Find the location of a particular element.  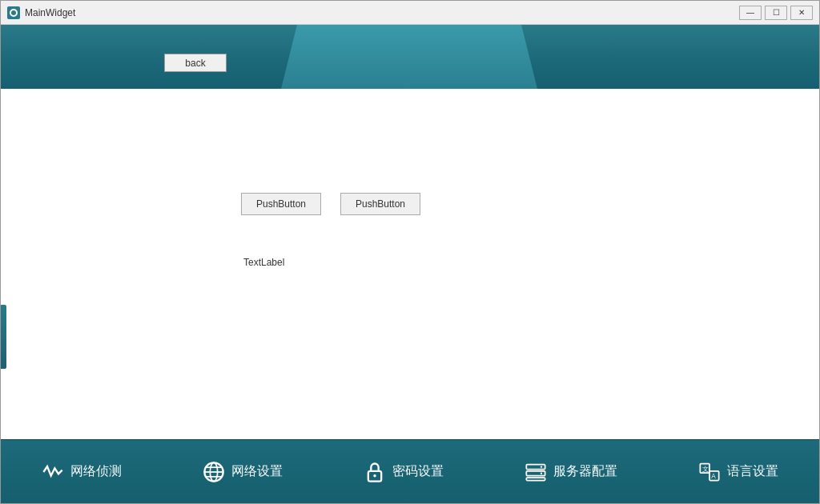

app-icon is located at coordinates (14, 13).